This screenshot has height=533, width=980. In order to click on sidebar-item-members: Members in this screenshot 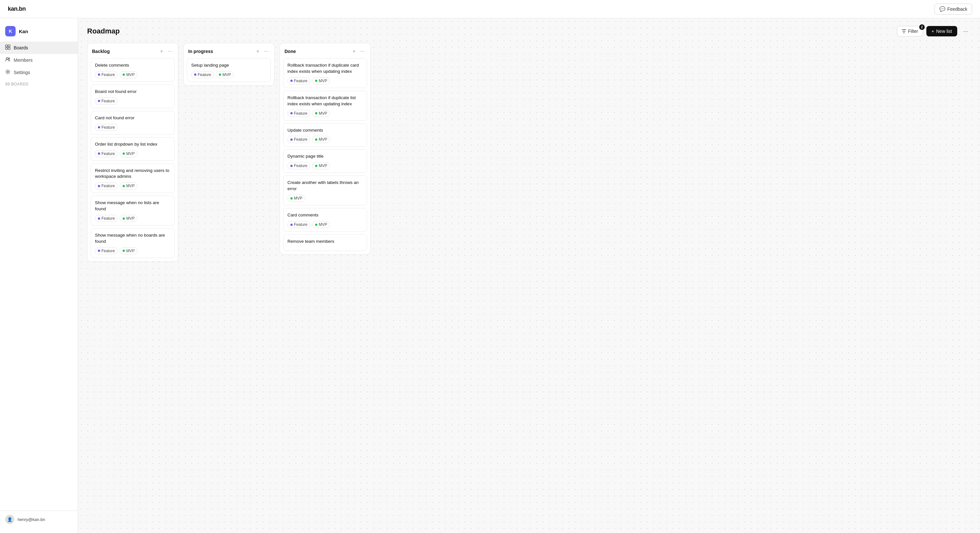, I will do `click(39, 60)`.